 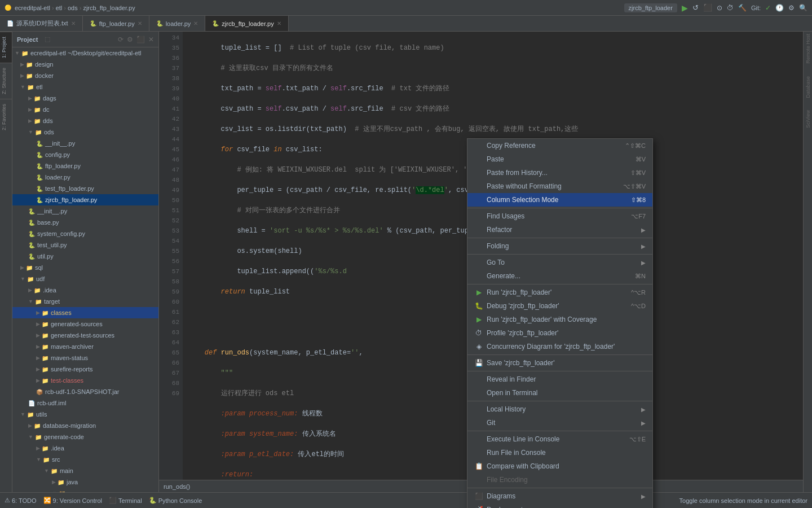 I want to click on tree-test-classes: ▶ 📁 test-classes, so click(x=86, y=380).